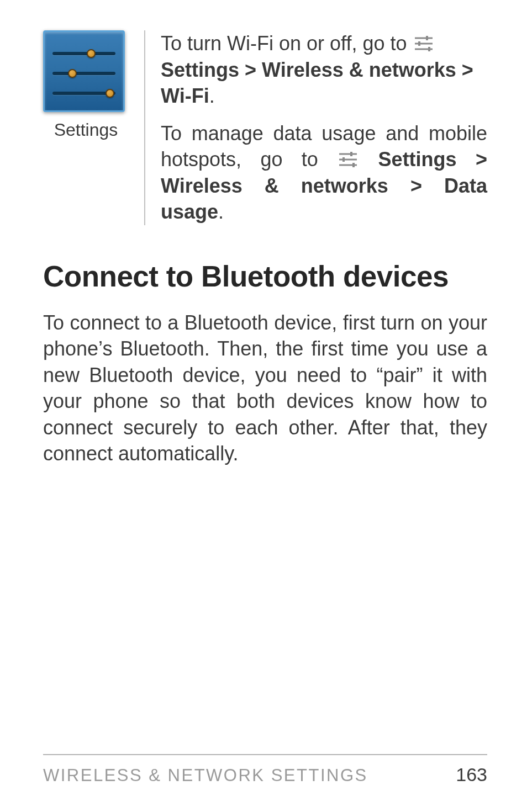 The height and width of the screenshot is (812, 527). What do you see at coordinates (317, 83) in the screenshot?
I see `wifi-tip-path: Settings > Wireless & networks > Wi-Fi` at bounding box center [317, 83].